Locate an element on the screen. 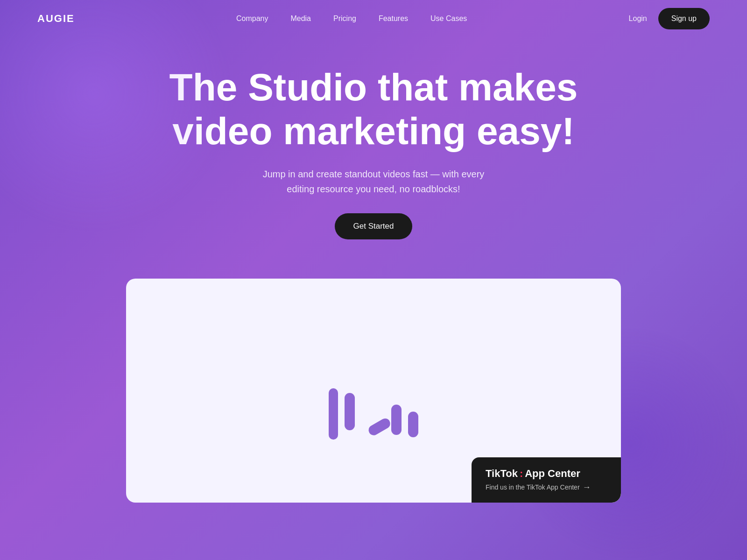 This screenshot has height=560, width=747. tiktok-app-center-label: App Center is located at coordinates (553, 474).